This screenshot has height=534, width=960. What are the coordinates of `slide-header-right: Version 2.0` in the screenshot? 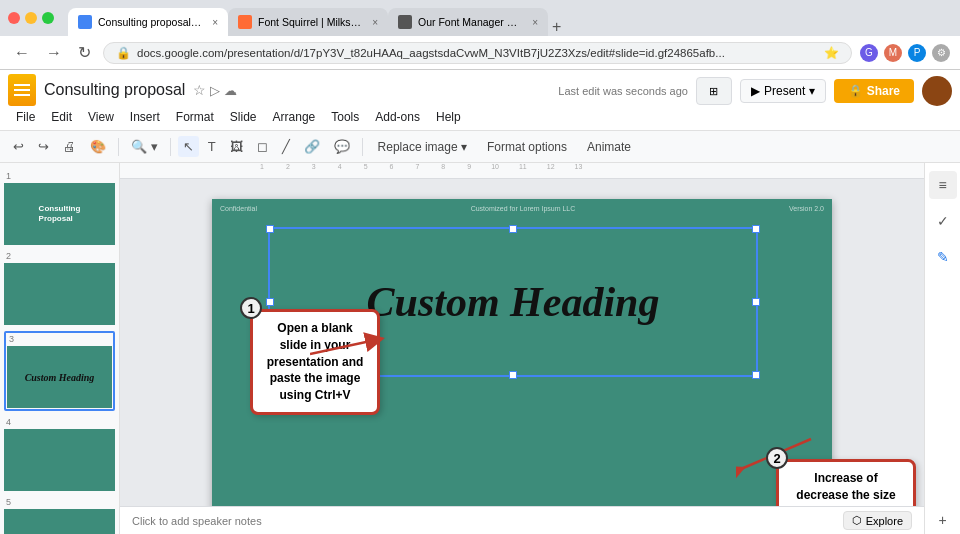 It's located at (806, 208).